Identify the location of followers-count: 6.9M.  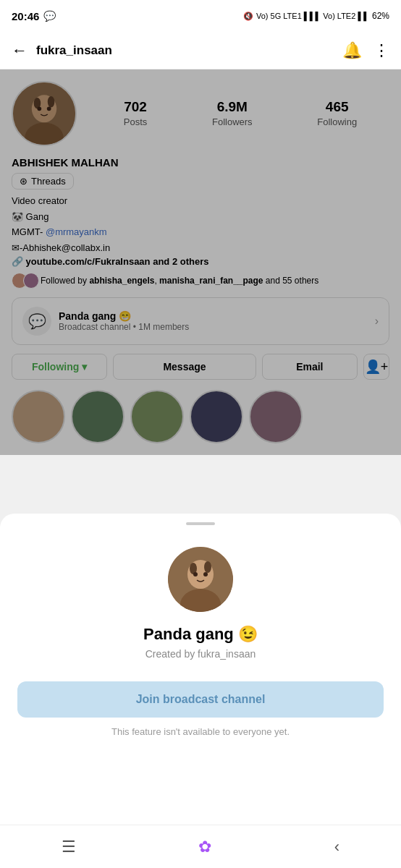
(232, 107).